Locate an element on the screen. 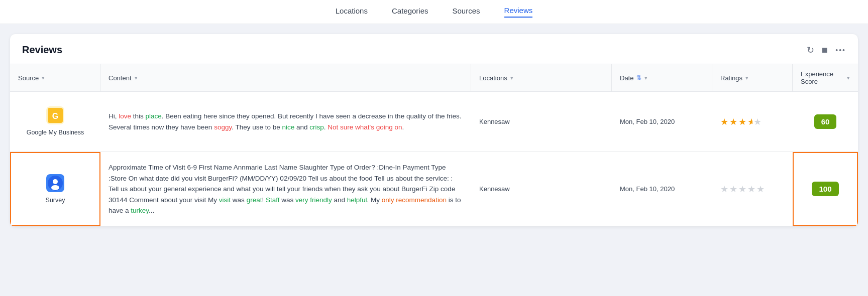 The height and width of the screenshot is (296, 868). col-source-label: Source is located at coordinates (28, 78).